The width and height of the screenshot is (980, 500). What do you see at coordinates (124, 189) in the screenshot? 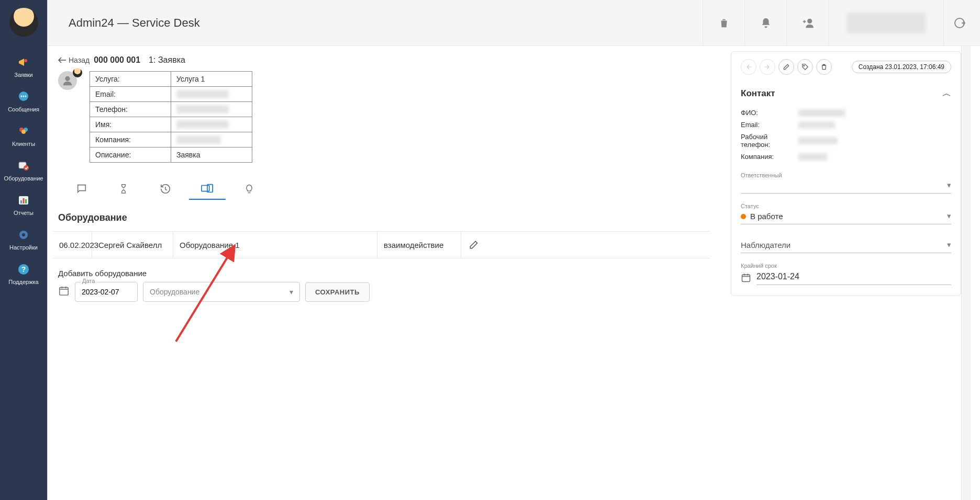
I see `tab-time` at bounding box center [124, 189].